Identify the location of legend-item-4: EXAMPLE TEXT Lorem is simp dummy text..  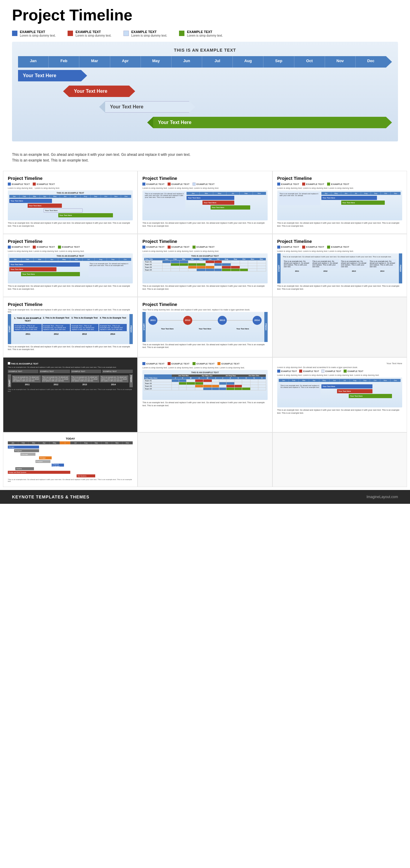
(201, 34).